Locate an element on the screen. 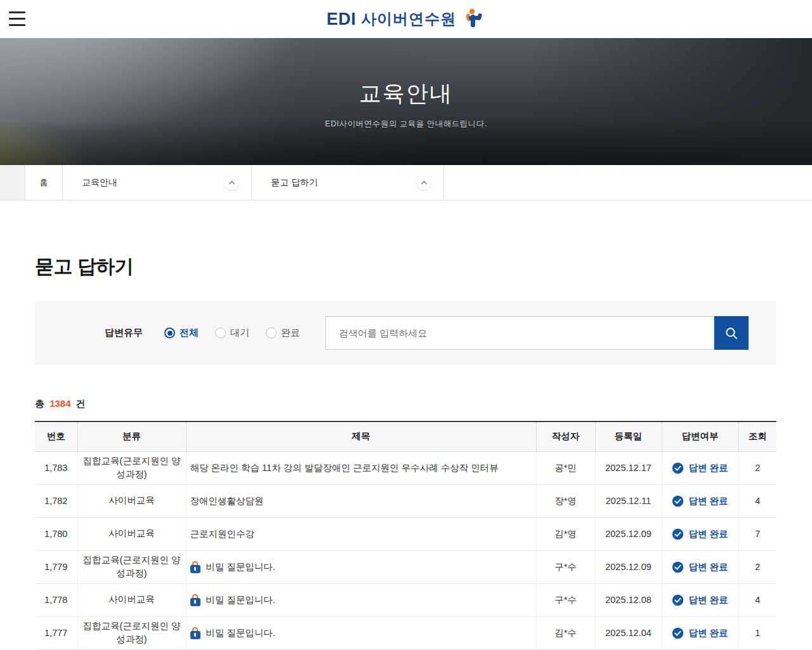 The height and width of the screenshot is (650, 812). hero-title: 교육안내 is located at coordinates (406, 94).